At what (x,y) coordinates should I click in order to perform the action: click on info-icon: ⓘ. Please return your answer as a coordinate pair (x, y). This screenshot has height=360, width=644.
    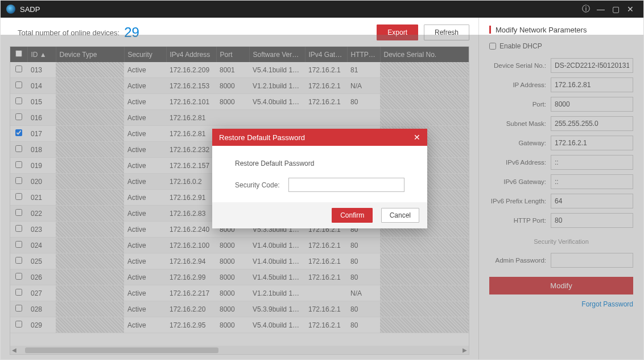
    Looking at the image, I should click on (586, 9).